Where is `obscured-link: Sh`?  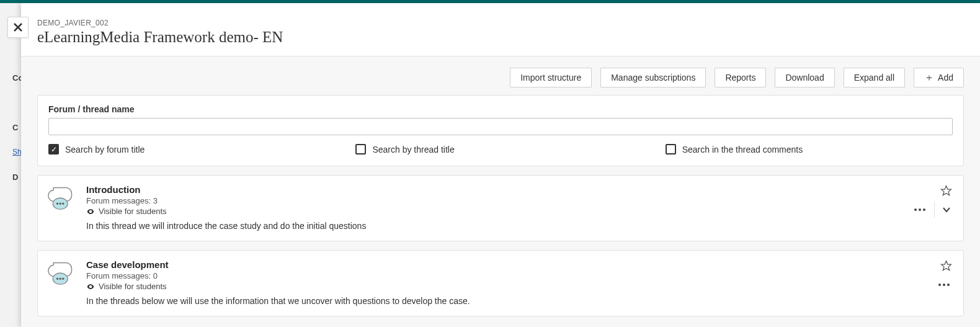 obscured-link: Sh is located at coordinates (17, 152).